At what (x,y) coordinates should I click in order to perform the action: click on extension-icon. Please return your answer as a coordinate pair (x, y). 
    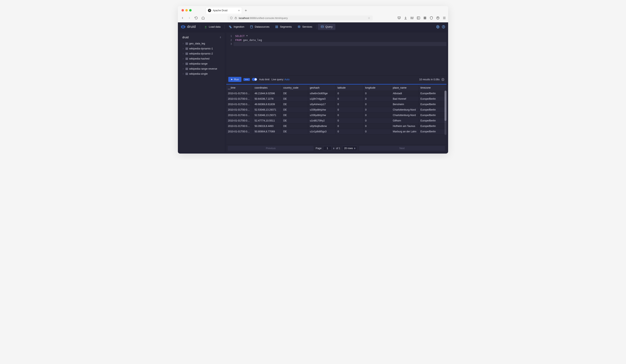
    Looking at the image, I should click on (425, 18).